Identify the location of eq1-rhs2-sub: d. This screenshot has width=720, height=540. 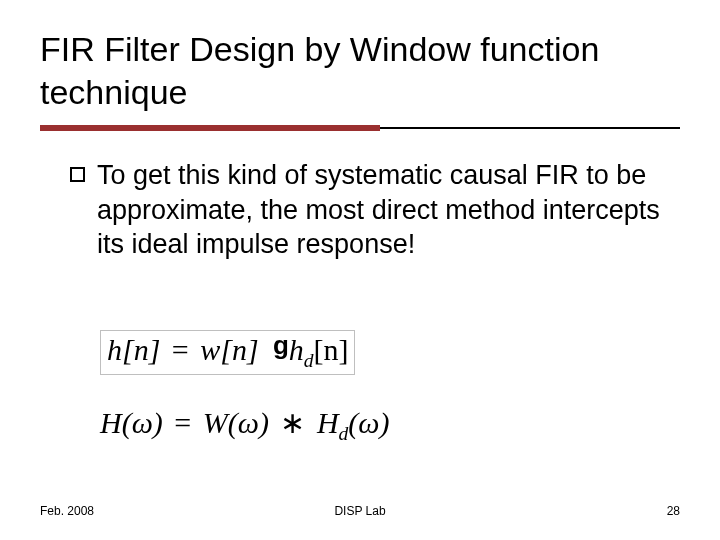
(309, 360).